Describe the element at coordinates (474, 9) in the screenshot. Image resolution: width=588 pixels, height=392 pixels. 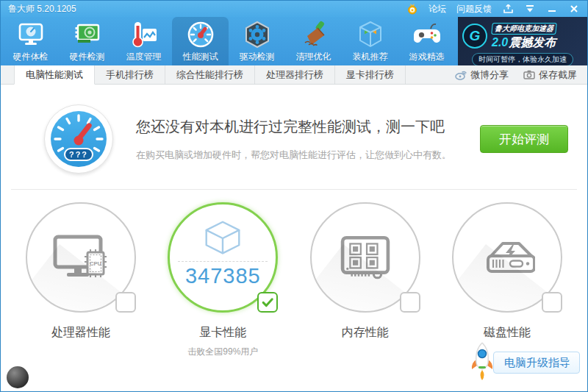
I see `feedback-link: 问题反馈` at that location.